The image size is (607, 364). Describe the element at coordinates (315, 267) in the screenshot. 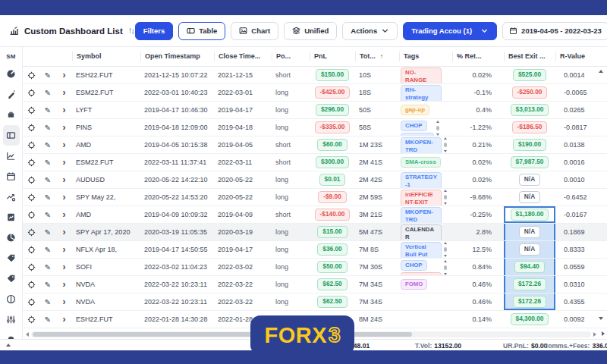

I see `table-row: ✎›SOFI2022-03-02 11:04:232022-03-02long$…` at that location.